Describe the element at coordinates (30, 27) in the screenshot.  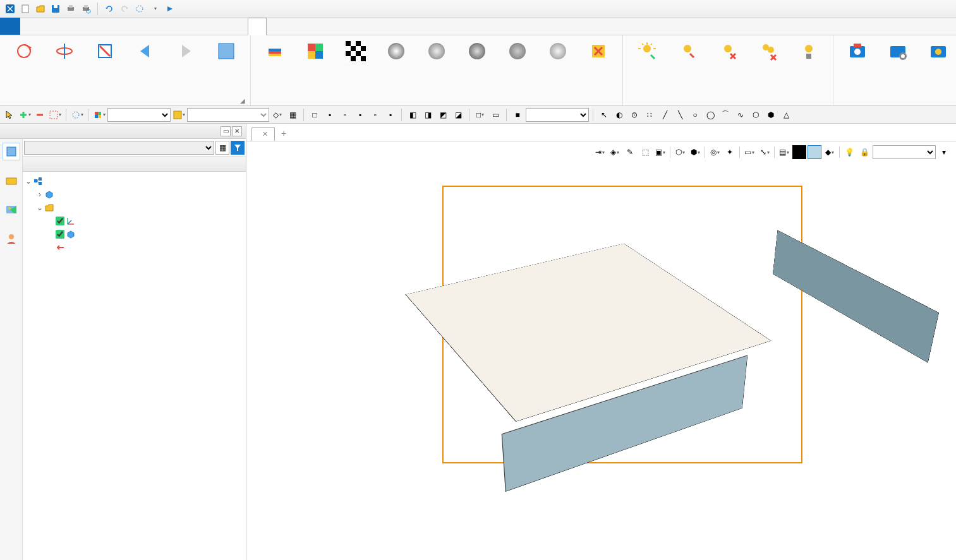
I see `tab-modeling` at that location.